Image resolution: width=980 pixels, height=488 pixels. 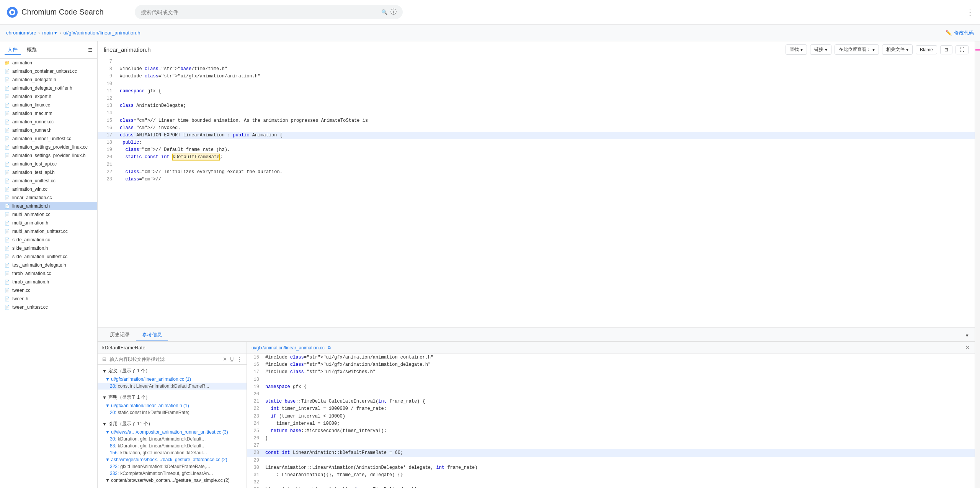 I want to click on line-number: 24, so click(x=255, y=424).